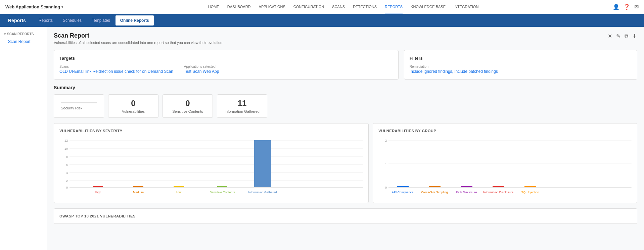 This screenshot has height=250, width=644. Describe the element at coordinates (211, 167) in the screenshot. I see `chart-severity-bars: 12 10 8 6 4 2 0` at that location.